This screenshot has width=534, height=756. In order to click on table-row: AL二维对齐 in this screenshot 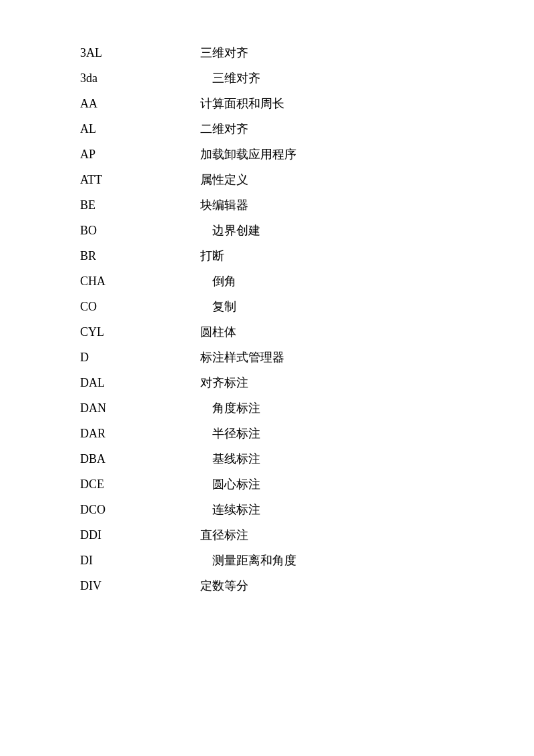, I will do `click(267, 129)`.